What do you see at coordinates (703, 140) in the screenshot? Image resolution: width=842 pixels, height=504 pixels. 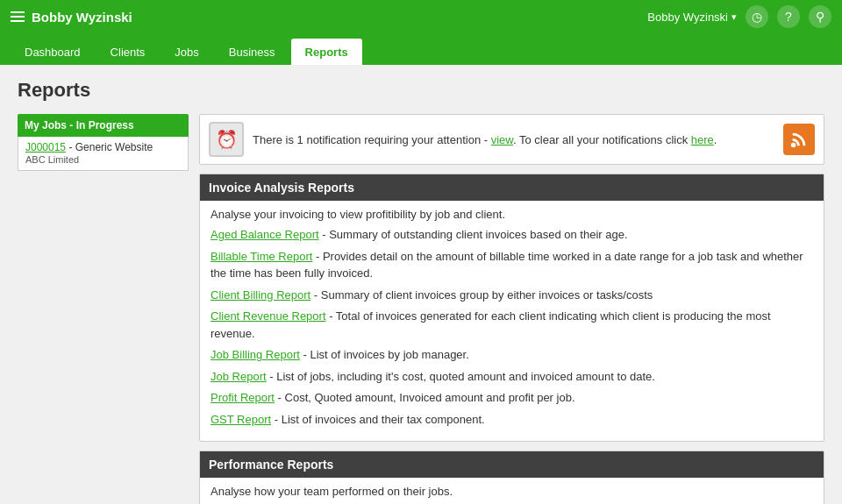 I see `notification-here-link: here` at bounding box center [703, 140].